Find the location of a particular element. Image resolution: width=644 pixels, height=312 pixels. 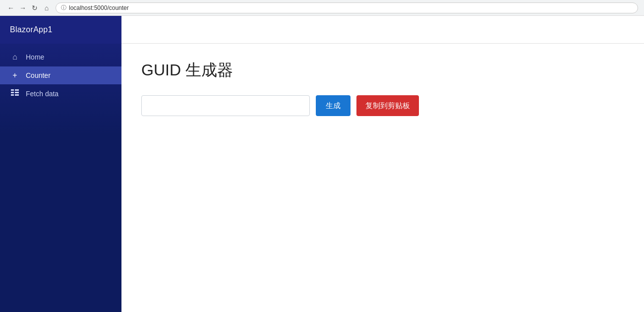

home-icon: ⌂ is located at coordinates (15, 57).